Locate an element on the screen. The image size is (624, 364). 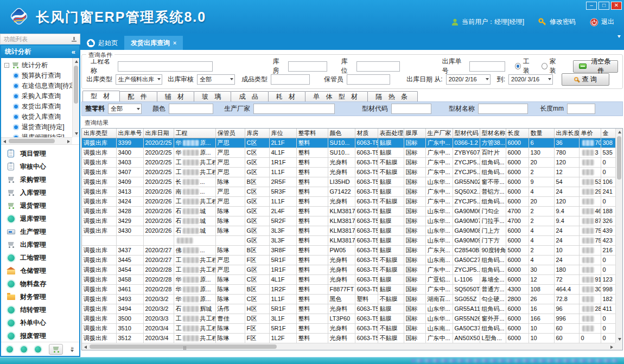
table-row: 调拨出库34942020/3/2石辉城汤伟H区5R1F整料光身料6063-T5贴… is located at coordinates (348, 309).